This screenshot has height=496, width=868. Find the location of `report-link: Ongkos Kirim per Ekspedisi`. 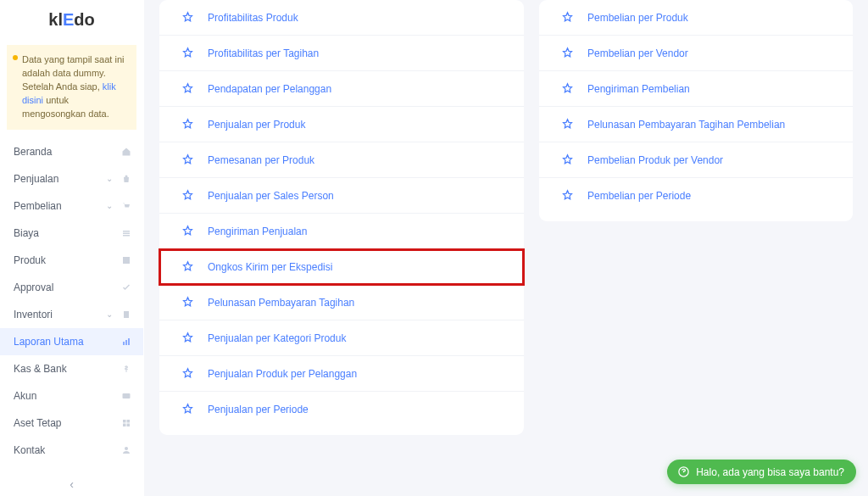

report-link: Ongkos Kirim per Ekspedisi is located at coordinates (270, 267).